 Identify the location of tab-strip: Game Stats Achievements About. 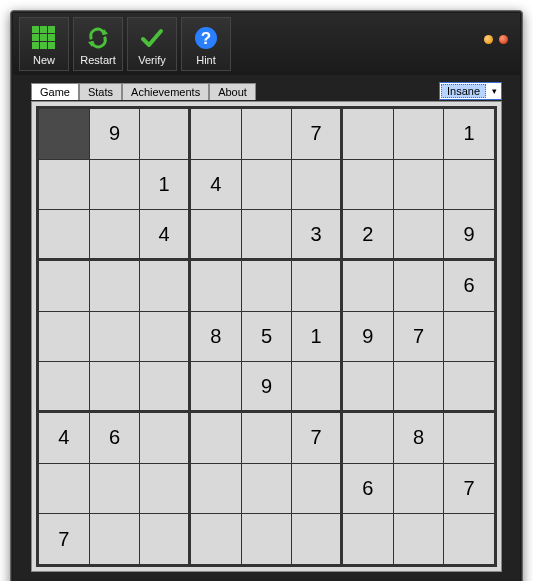
(144, 92).